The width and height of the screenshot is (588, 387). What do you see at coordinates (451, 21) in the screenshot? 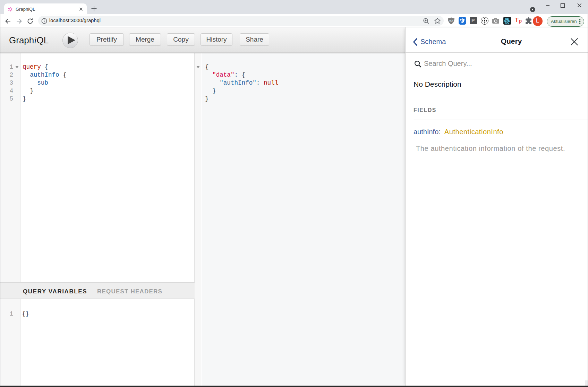
I see `svg-text: uO` at bounding box center [451, 21].